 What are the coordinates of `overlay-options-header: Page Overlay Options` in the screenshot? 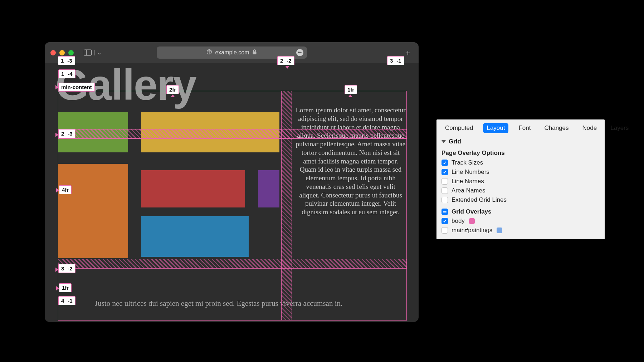 It's located at (521, 152).